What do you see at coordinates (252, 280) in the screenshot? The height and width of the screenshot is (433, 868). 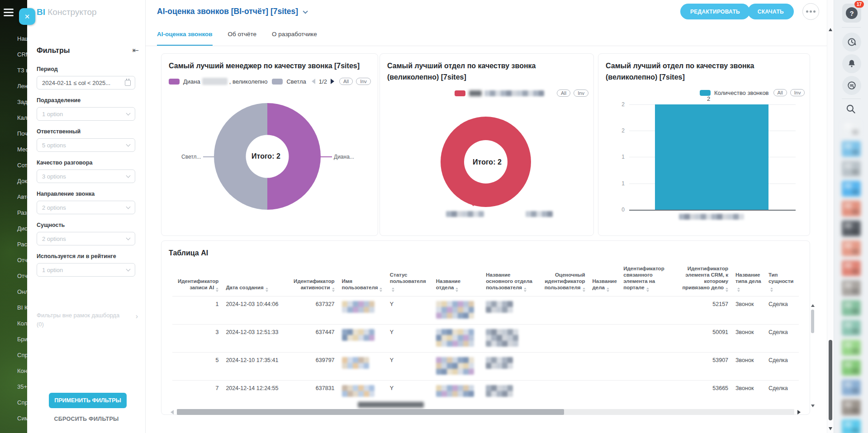 I see `col-created: Дата создания` at bounding box center [252, 280].